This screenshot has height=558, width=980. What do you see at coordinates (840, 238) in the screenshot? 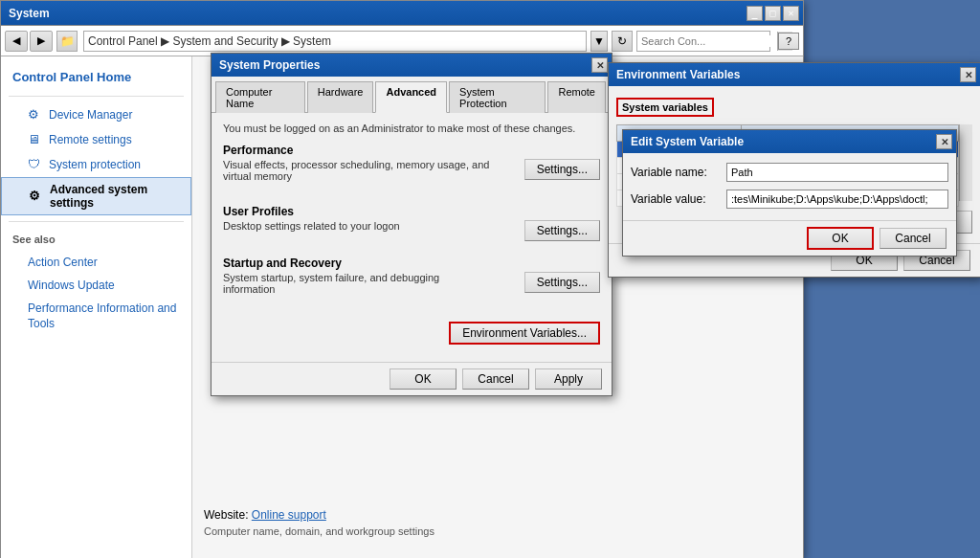
I see `edit-var-ok-btn: OK` at bounding box center [840, 238].